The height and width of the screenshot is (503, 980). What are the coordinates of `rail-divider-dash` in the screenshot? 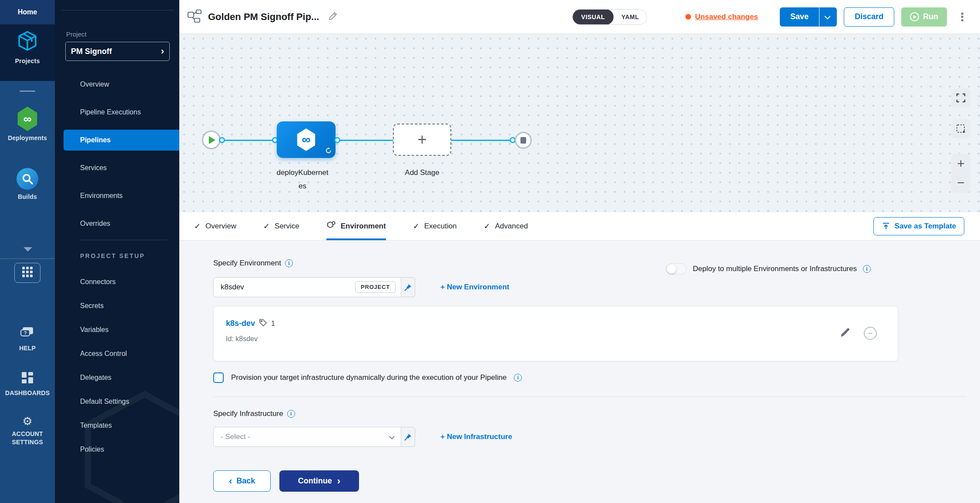 It's located at (27, 91).